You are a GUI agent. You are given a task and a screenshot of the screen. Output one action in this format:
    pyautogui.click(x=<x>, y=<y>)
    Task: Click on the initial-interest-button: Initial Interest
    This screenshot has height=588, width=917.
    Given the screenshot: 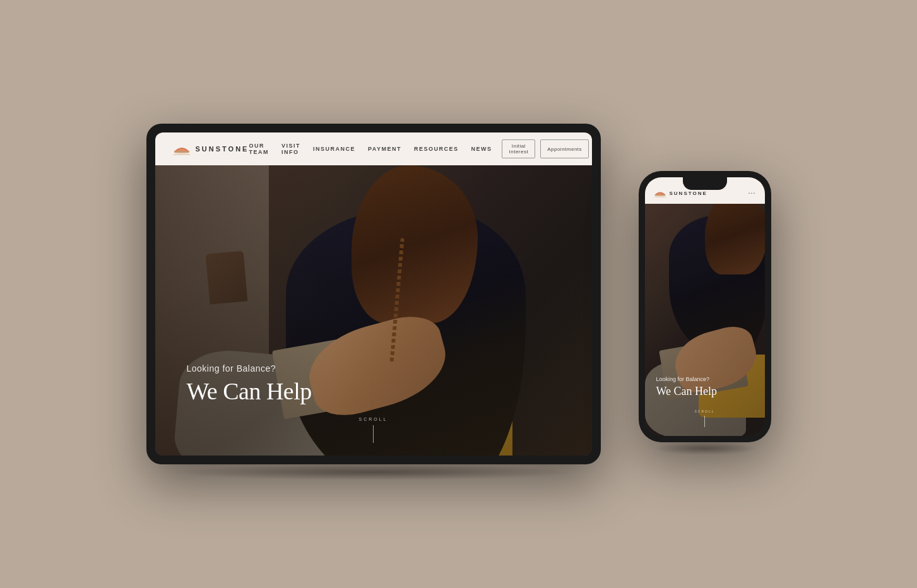 What is the action you would take?
    pyautogui.click(x=519, y=149)
    